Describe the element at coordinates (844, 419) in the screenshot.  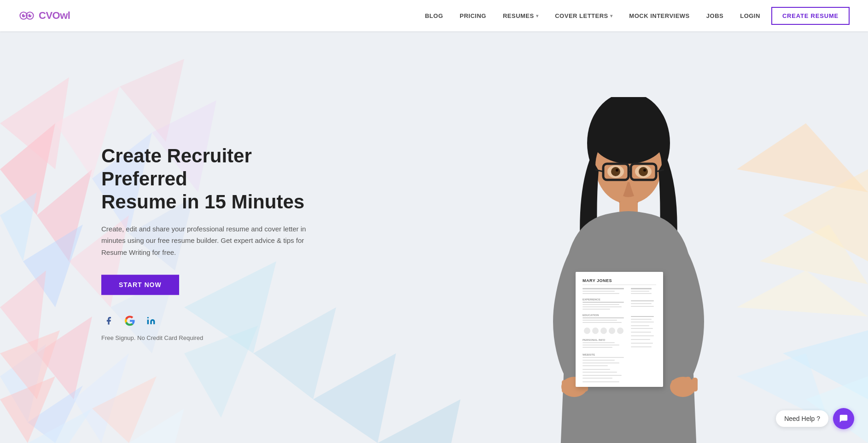
I see `chat-icon` at that location.